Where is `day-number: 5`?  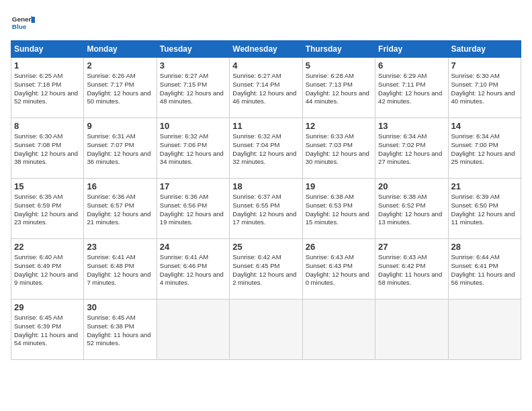
day-number: 5 is located at coordinates (339, 66).